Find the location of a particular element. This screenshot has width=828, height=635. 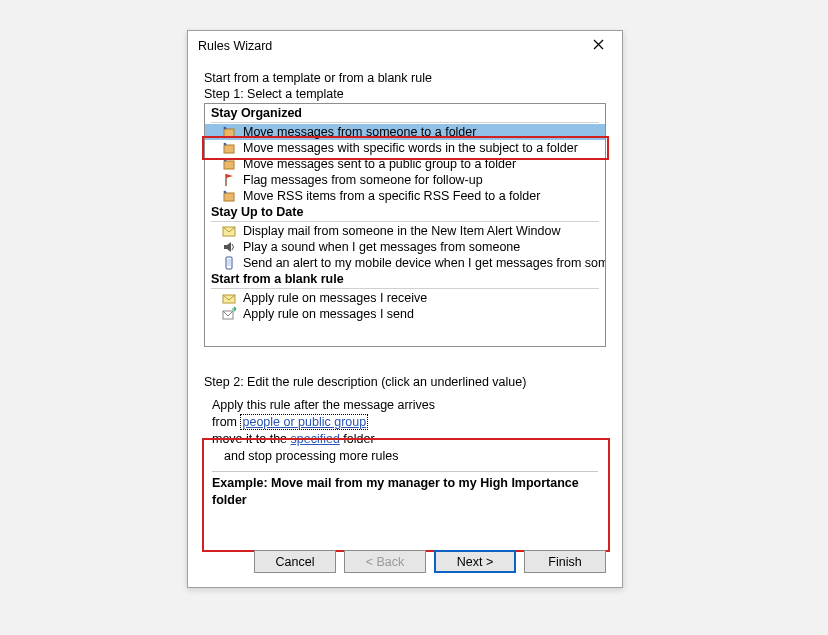

template-apply-send: Apply rule on messages I send is located at coordinates (405, 314).